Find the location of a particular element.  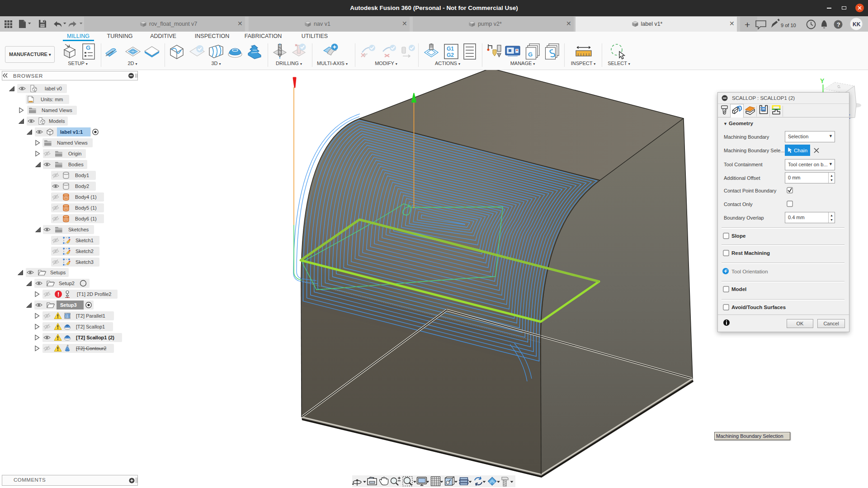

svg-text: Bodies is located at coordinates (76, 164).